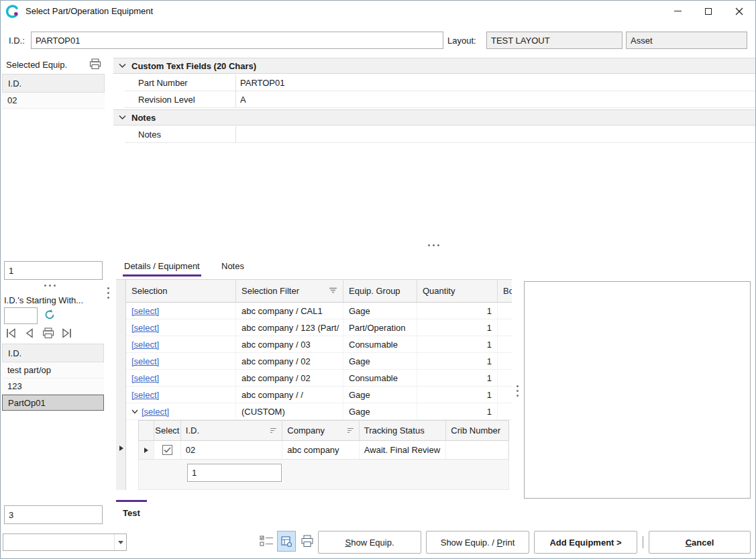  I want to click on nav-first-button, so click(11, 333).